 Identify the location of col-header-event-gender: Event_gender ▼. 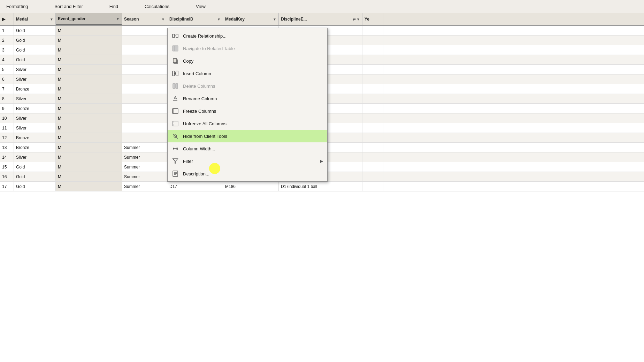
(89, 19).